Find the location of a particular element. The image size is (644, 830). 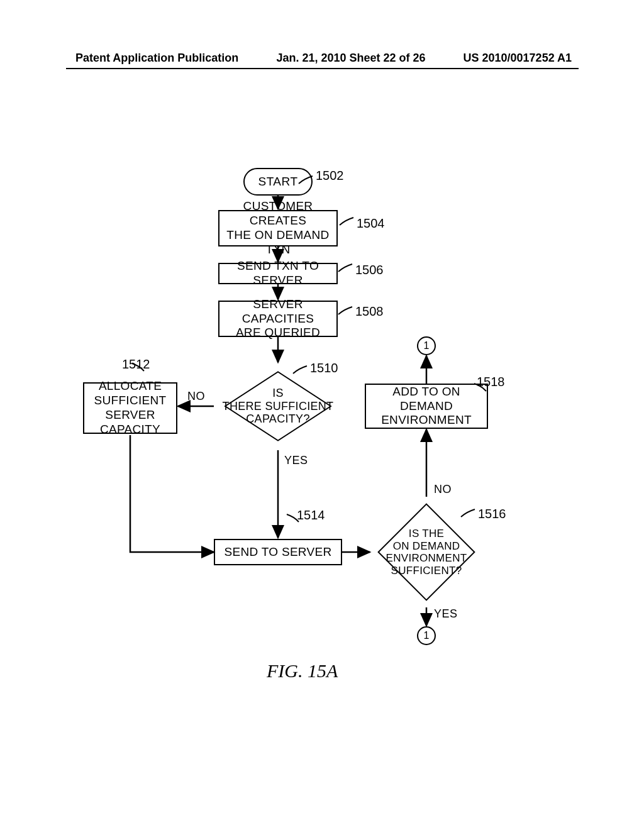

ref-1504: 1504 is located at coordinates (371, 224).